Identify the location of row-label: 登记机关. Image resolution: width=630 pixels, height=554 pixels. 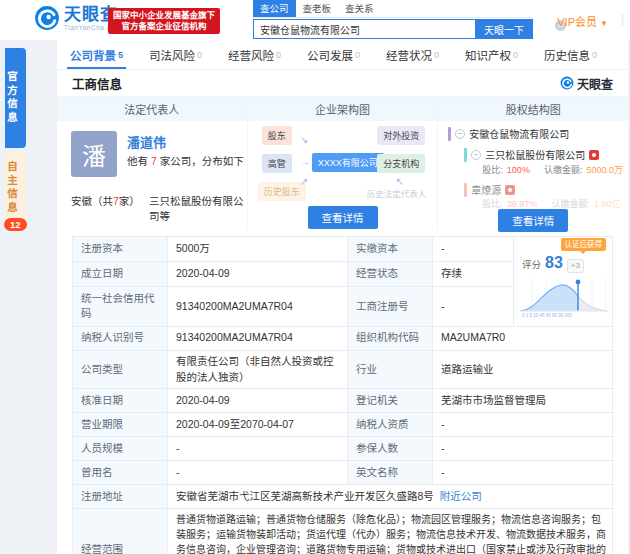
(390, 401).